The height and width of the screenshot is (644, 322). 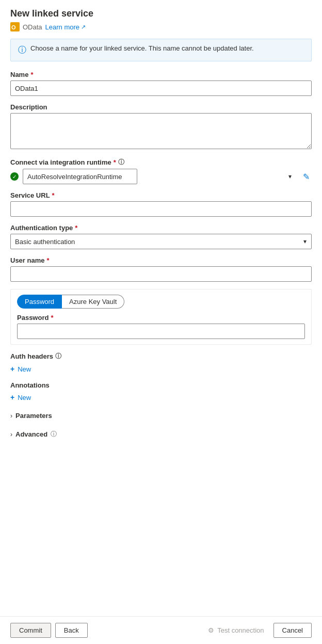 I want to click on runtime-select: AutoResolveIntegrationRuntime, so click(x=80, y=176).